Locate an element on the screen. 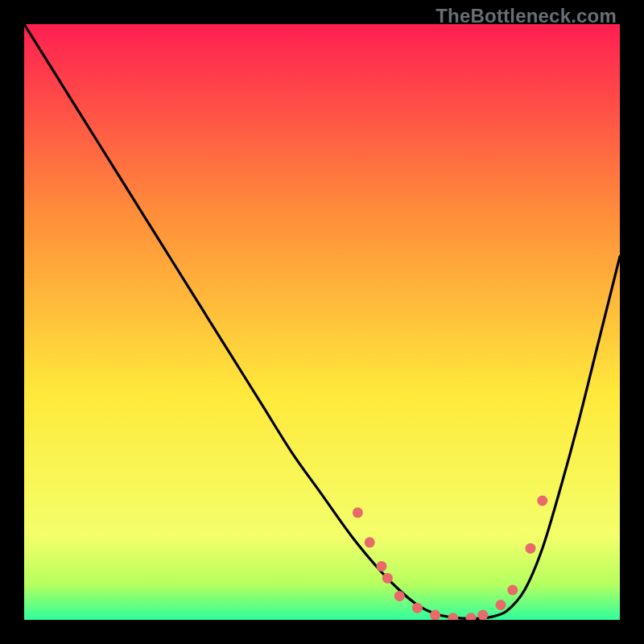 This screenshot has height=644, width=644. watermark-text: TheBottleneck.com is located at coordinates (526, 16).